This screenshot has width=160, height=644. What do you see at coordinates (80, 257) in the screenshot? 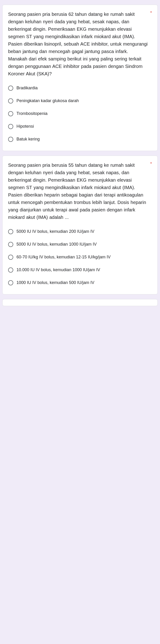
I see `options-group: 5000 IU IV bolus, kemudian 200 IU/jam IV…` at bounding box center [80, 257].